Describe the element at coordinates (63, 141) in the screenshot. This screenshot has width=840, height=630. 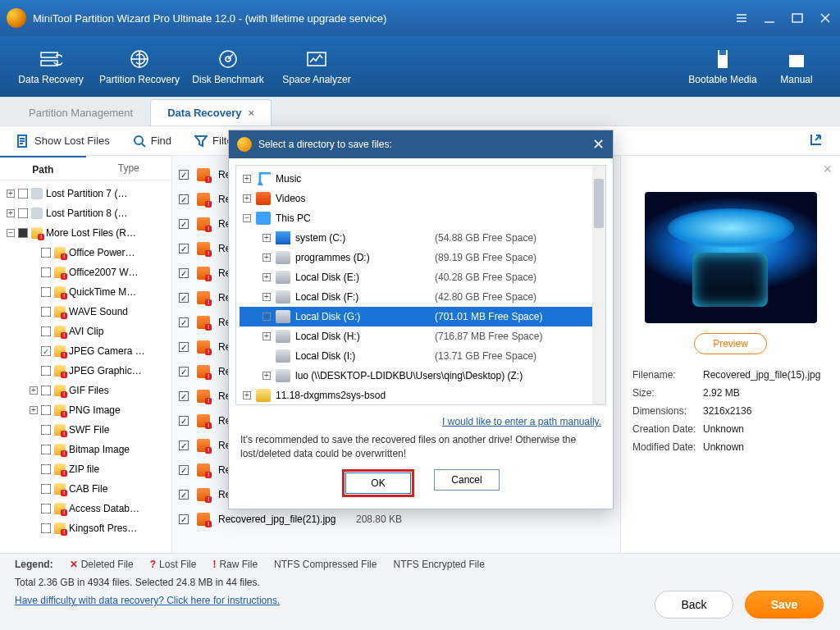
I see `show-lost-files-button: Show Lost Files` at that location.